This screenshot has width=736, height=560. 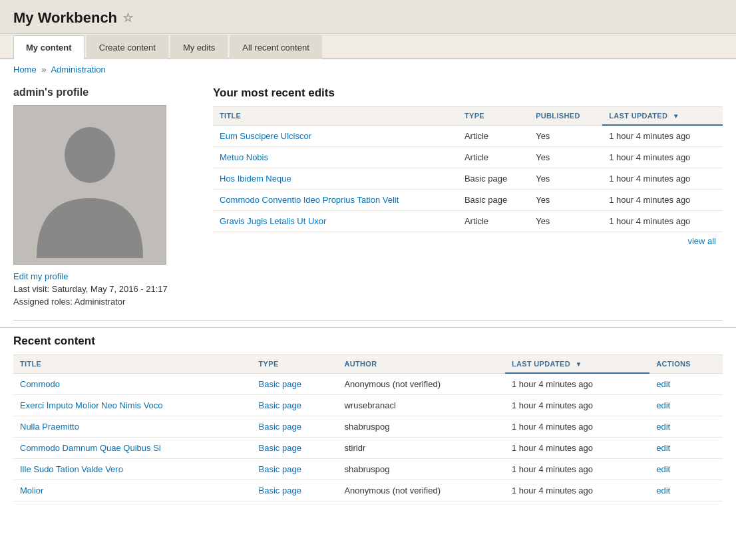 What do you see at coordinates (133, 470) in the screenshot?
I see `cell-title: Ille Sudo Tation Valde Vero` at bounding box center [133, 470].